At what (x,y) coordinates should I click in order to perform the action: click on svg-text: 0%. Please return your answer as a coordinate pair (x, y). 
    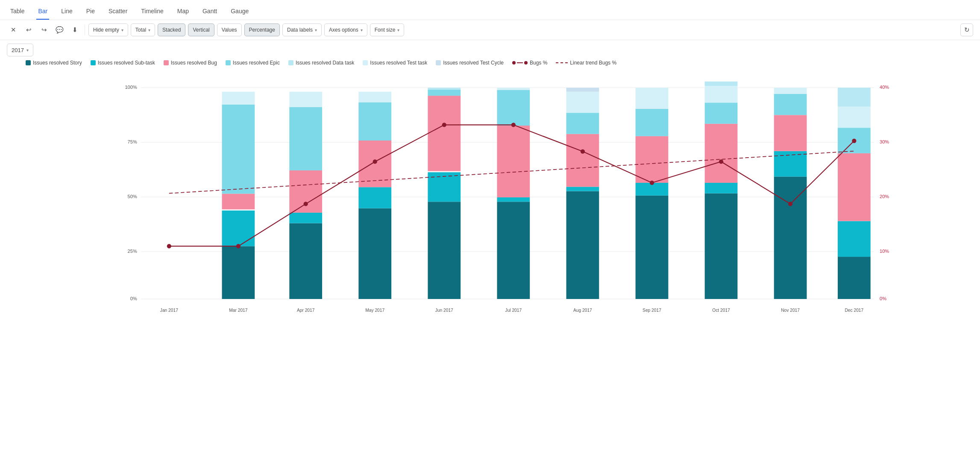
    Looking at the image, I should click on (883, 299).